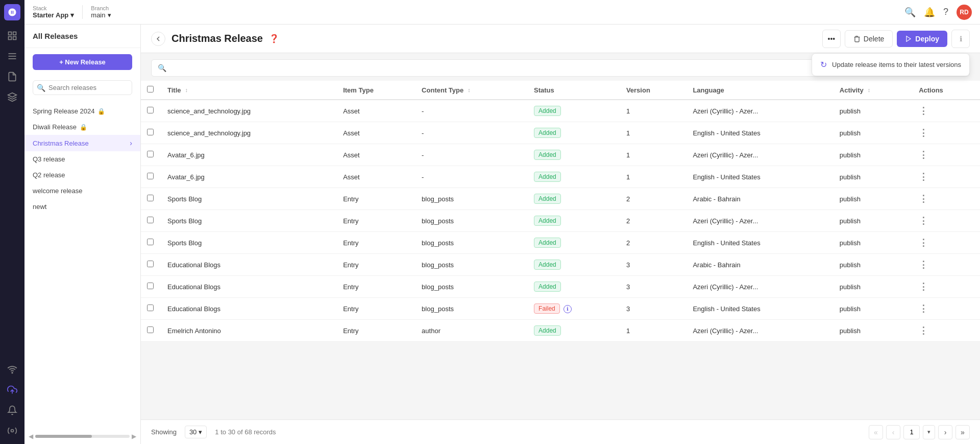 The height and width of the screenshot is (444, 980). I want to click on table-row: Sports Blog Entry blog_posts Added 2 Aze…, so click(560, 221).